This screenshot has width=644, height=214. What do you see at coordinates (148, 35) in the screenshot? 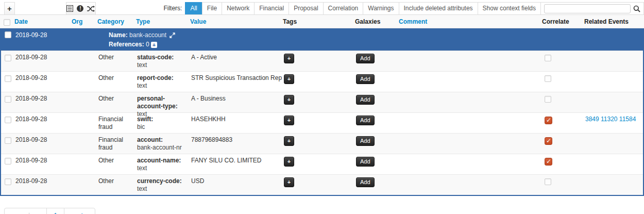
I see `object-name-value: bank-account` at bounding box center [148, 35].